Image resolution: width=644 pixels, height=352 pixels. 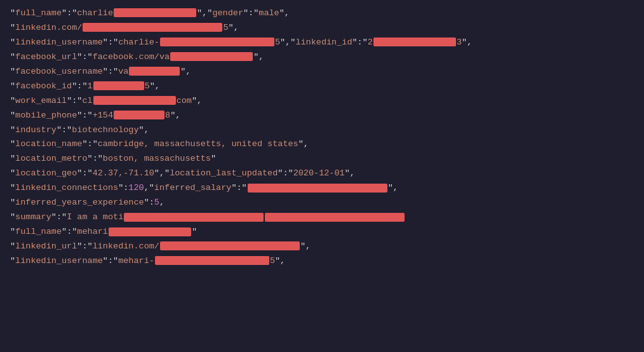 I want to click on code-token: com, so click(x=184, y=102).